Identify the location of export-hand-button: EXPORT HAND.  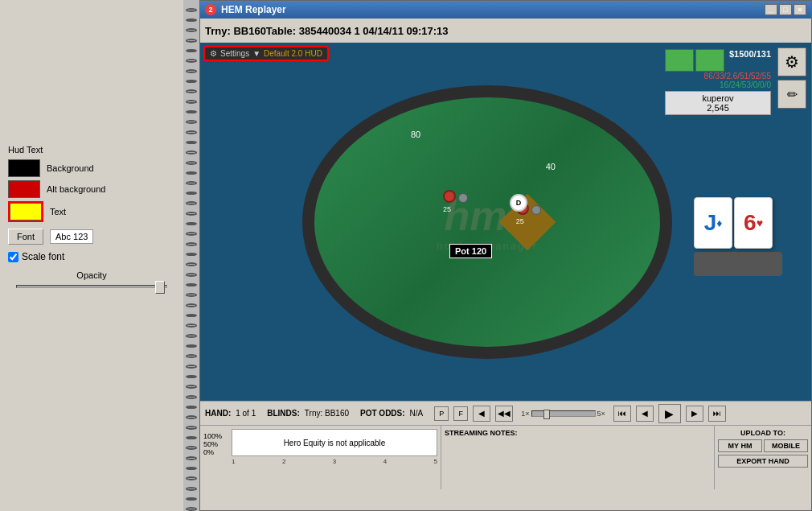
(763, 461).